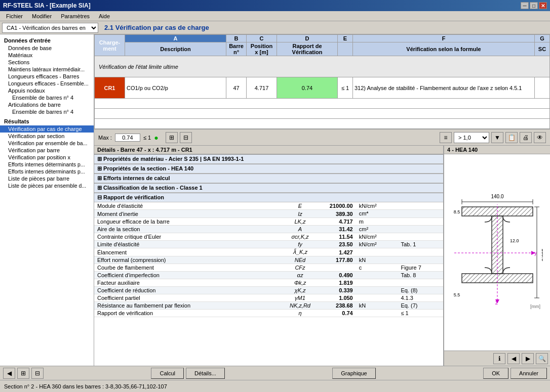  Describe the element at coordinates (190, 237) in the screenshot. I see `verif-label: Contrainte critique d'Euler` at that location.